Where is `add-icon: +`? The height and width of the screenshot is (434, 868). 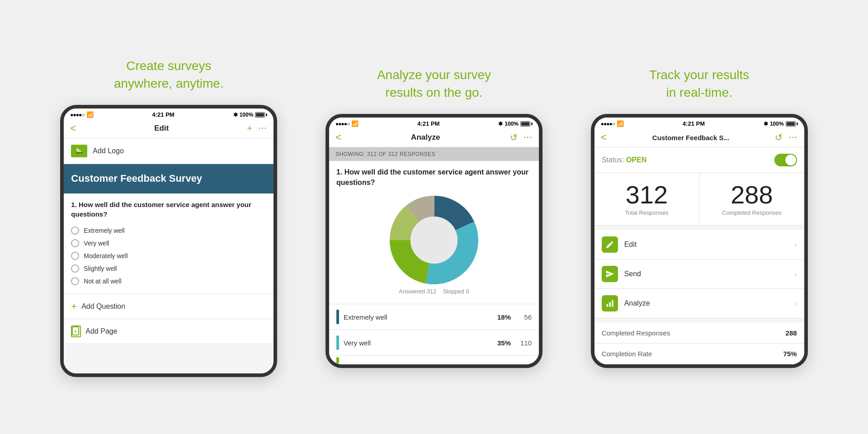
add-icon: + is located at coordinates (250, 128).